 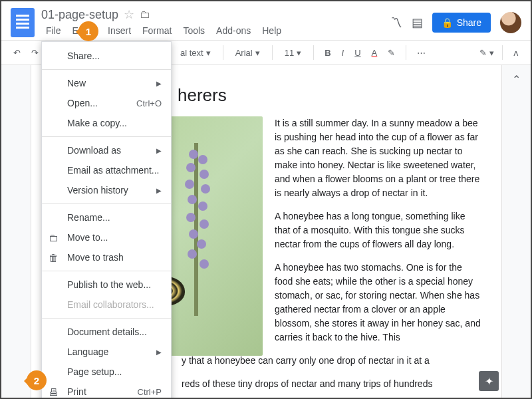 I want to click on docs-logo-icon, so click(x=23, y=23).